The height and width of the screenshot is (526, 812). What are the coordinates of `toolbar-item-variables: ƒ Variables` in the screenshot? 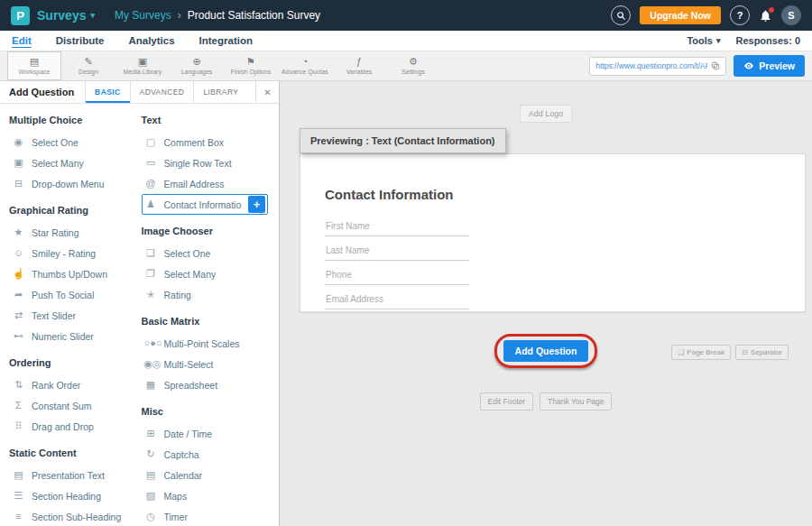 It's located at (359, 66).